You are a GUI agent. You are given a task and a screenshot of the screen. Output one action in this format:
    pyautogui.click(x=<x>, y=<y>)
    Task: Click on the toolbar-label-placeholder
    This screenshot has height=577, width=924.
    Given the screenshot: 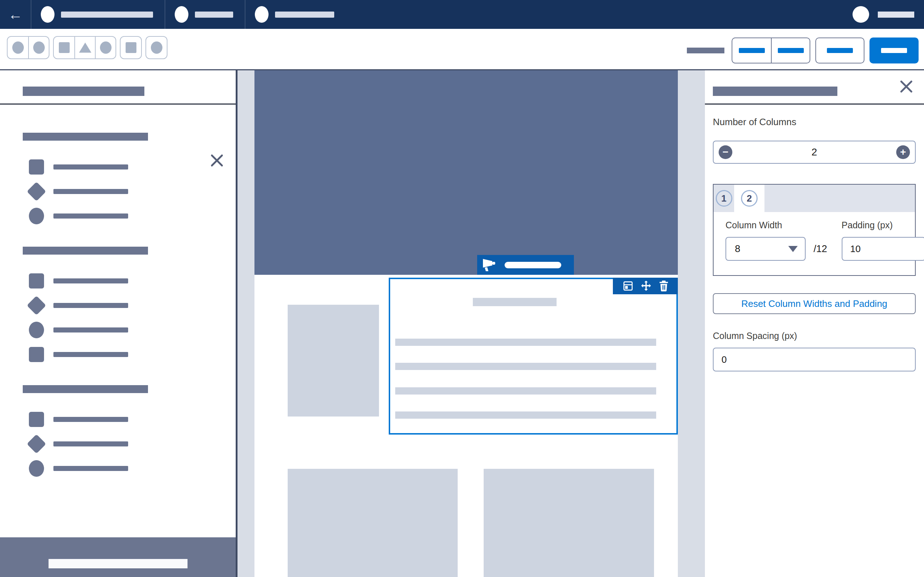 What is the action you would take?
    pyautogui.click(x=706, y=50)
    